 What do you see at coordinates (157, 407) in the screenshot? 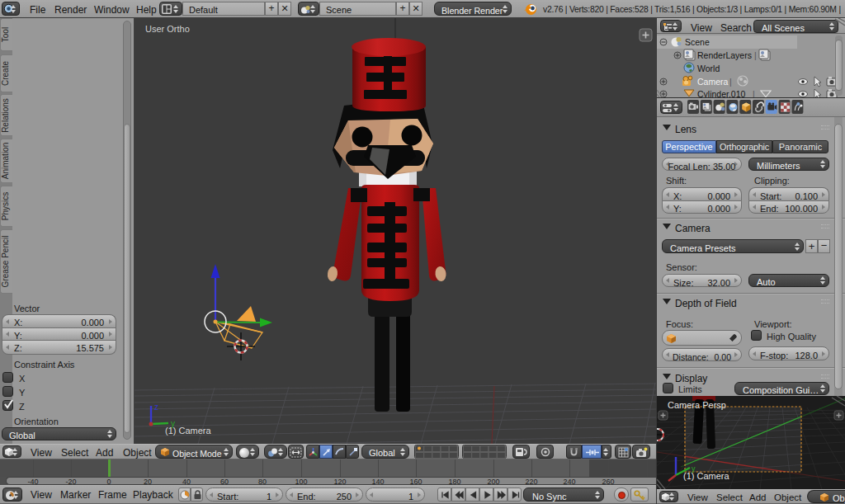
I see `svg-text: z` at bounding box center [157, 407].